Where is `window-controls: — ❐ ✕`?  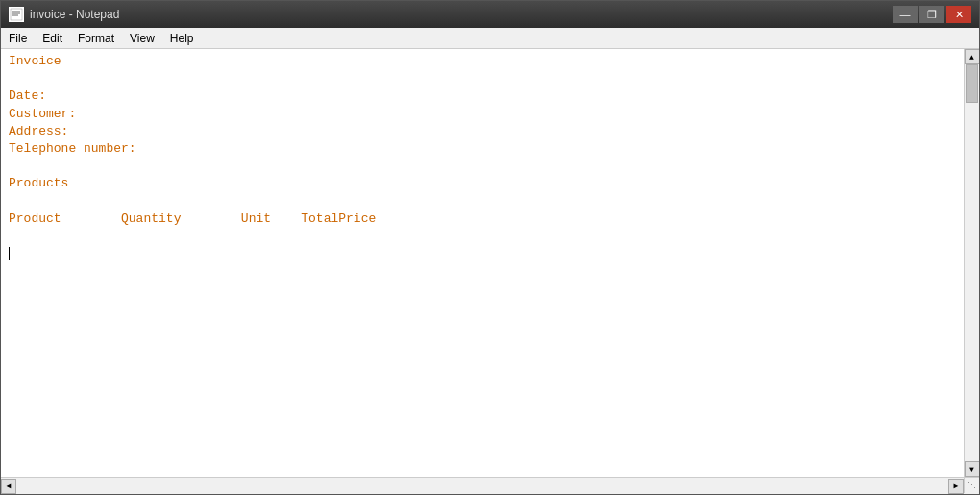 window-controls: — ❐ ✕ is located at coordinates (932, 14).